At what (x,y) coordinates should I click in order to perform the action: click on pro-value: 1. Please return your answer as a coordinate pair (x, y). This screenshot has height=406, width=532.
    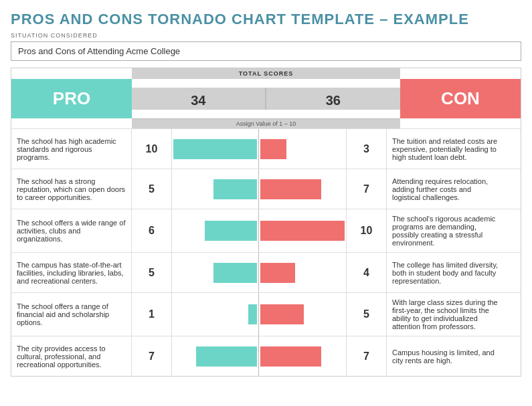
    Looking at the image, I should click on (152, 314).